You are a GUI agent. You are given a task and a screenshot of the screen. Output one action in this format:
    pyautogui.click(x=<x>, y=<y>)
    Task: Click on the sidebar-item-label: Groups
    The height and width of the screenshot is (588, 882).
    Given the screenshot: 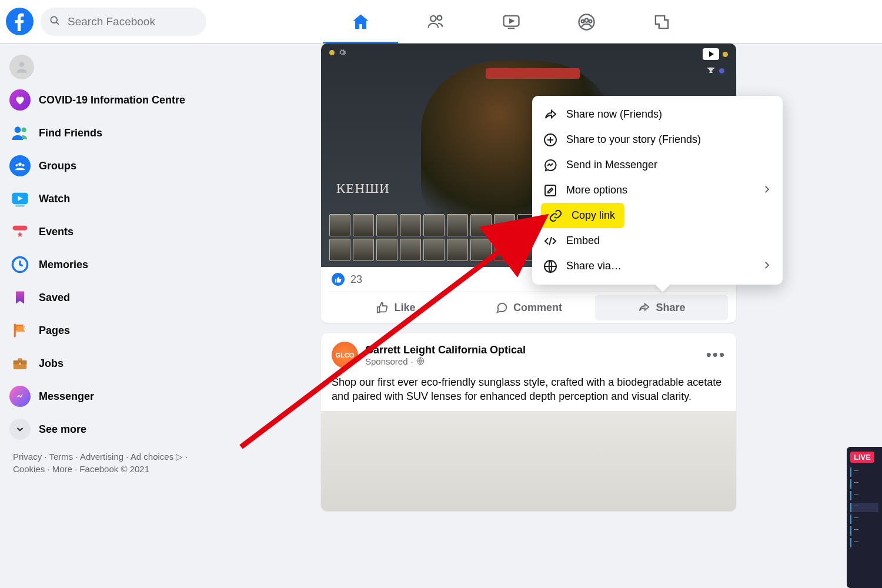 What is the action you would take?
    pyautogui.click(x=58, y=166)
    